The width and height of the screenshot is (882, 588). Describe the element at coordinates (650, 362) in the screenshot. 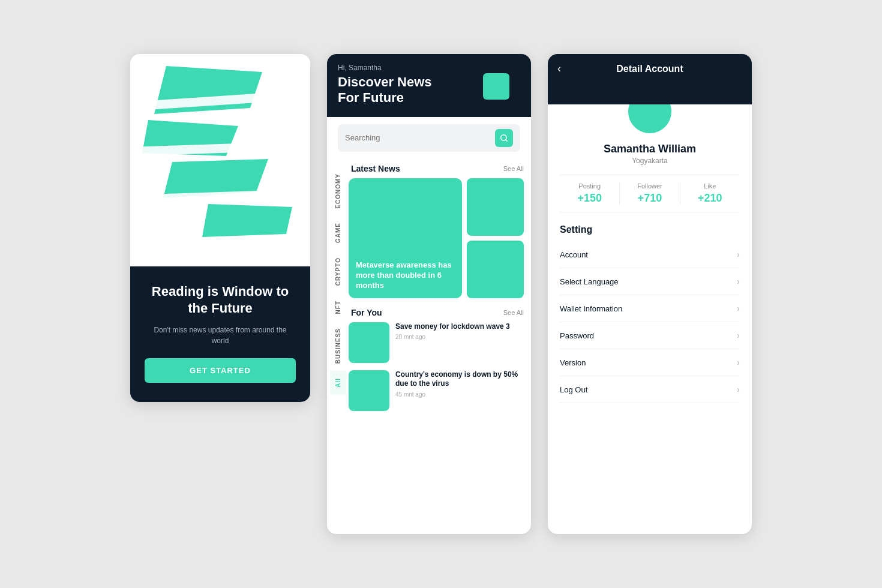

I see `settings-item-version: Version ›` at that location.